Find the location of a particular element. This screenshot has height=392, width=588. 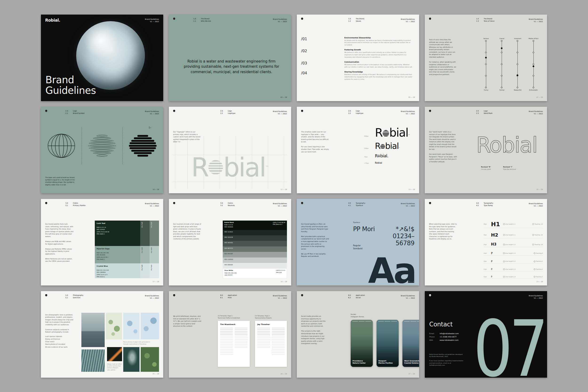

channel-label: Socials: Instagram Stories is located at coordinates (358, 316).